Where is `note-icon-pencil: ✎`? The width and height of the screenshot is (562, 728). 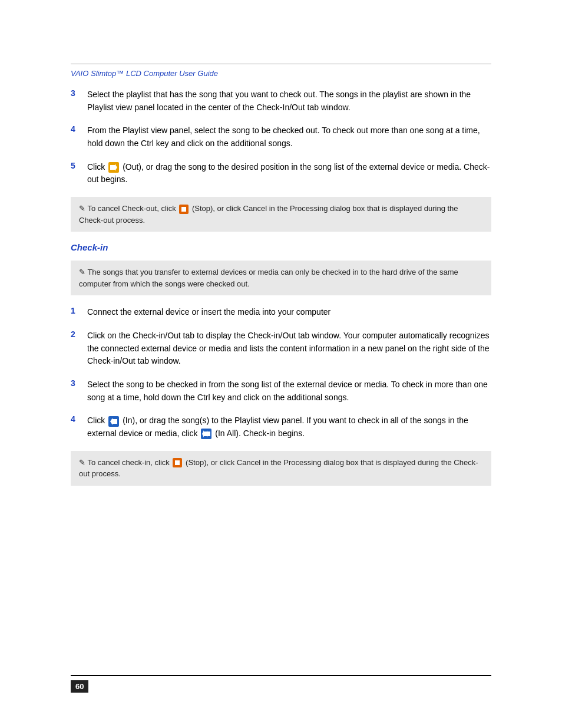
note-icon-pencil: ✎ is located at coordinates (83, 209).